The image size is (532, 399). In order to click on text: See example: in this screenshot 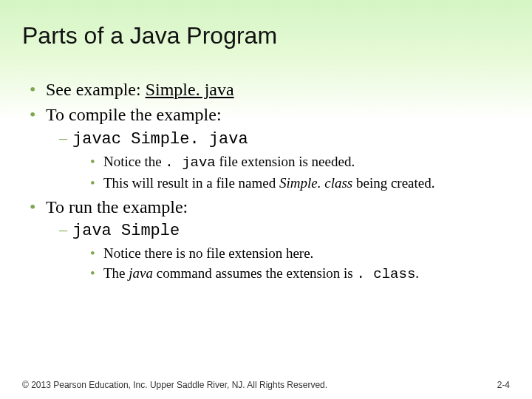, I will do `click(96, 89)`.